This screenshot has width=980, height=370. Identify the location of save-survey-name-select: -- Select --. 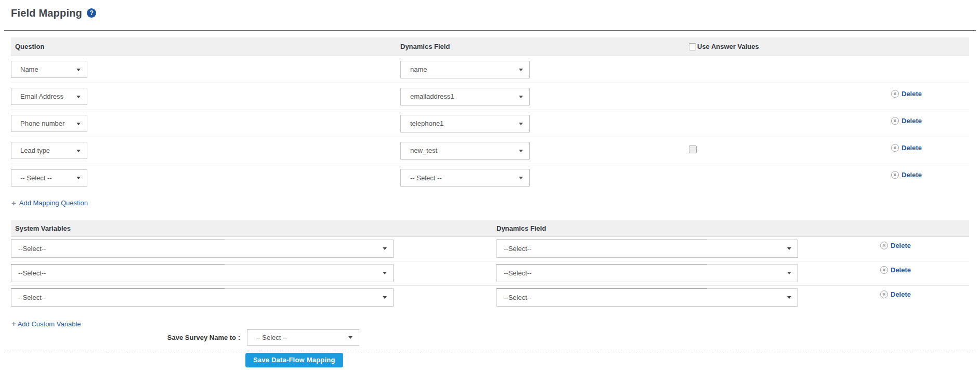
(303, 337).